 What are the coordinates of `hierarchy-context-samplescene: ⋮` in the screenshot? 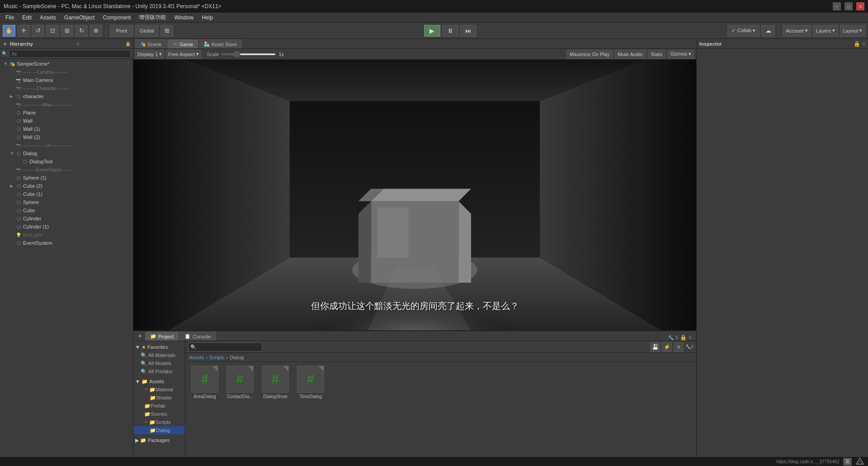 It's located at (129, 64).